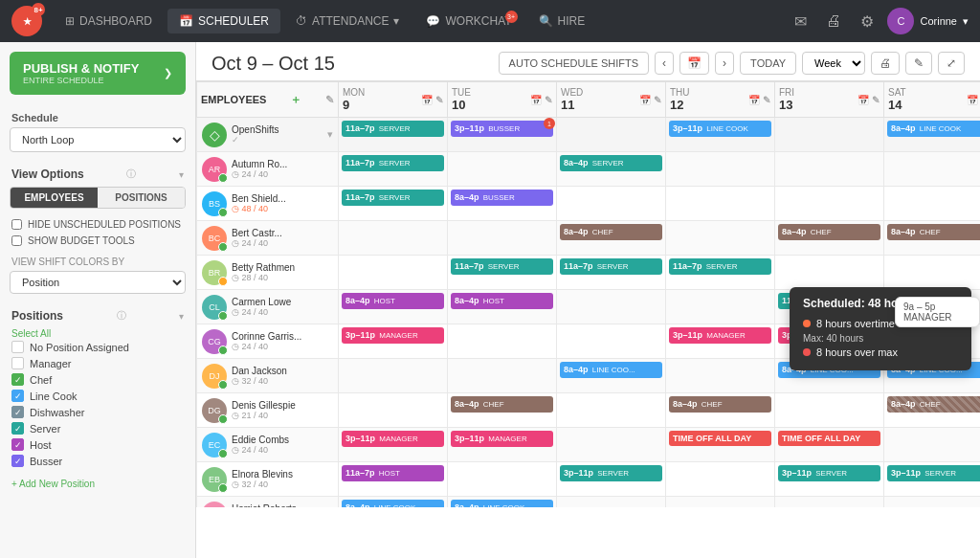 The height and width of the screenshot is (558, 980). Describe the element at coordinates (17, 396) in the screenshot. I see `position-checkbox-linecook: ✓` at that location.